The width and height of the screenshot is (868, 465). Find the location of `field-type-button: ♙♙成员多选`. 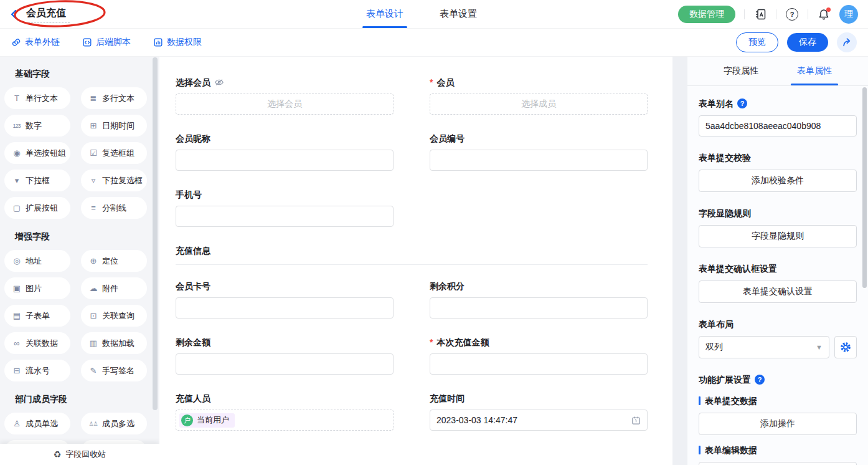

field-type-button: ♙♙成员多选 is located at coordinates (114, 424).